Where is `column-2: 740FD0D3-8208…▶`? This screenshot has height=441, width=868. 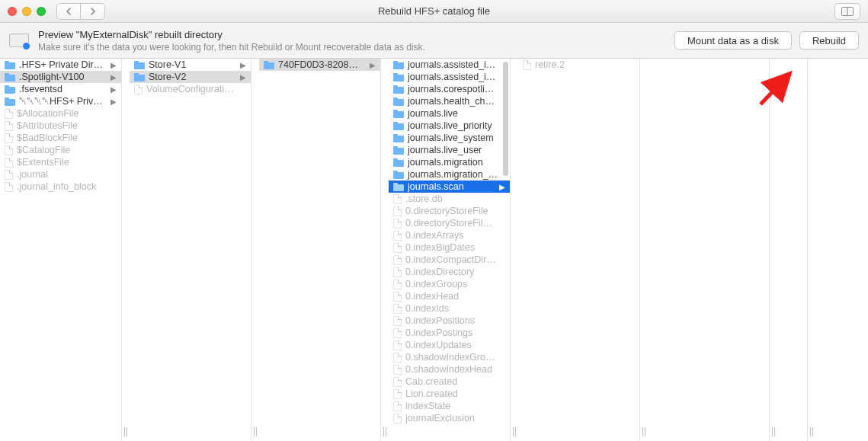 column-2: 740FD0D3-8208…▶ is located at coordinates (320, 250).